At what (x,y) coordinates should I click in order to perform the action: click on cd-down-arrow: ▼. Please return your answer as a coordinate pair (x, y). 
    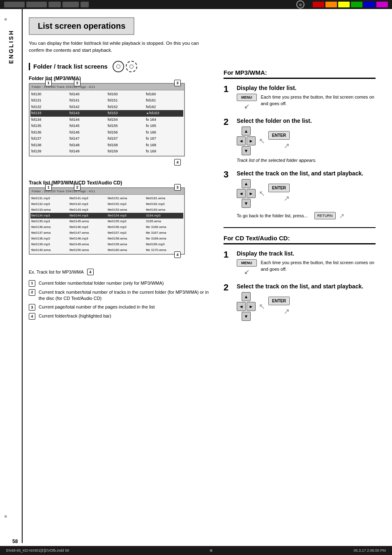
    Looking at the image, I should click on (246, 316).